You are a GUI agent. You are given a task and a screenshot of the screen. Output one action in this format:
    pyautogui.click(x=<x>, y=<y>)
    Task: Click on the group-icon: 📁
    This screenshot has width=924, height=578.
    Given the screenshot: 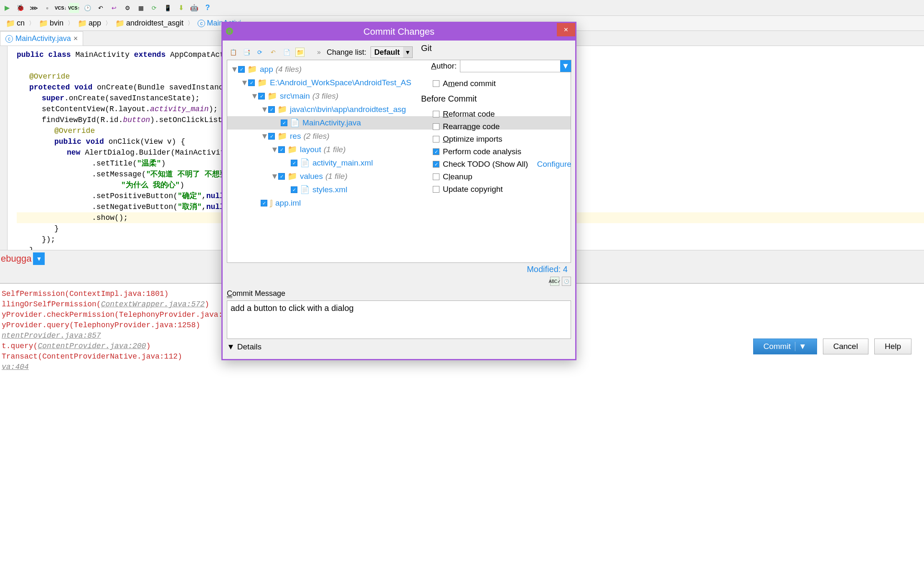 What is the action you would take?
    pyautogui.click(x=300, y=52)
    